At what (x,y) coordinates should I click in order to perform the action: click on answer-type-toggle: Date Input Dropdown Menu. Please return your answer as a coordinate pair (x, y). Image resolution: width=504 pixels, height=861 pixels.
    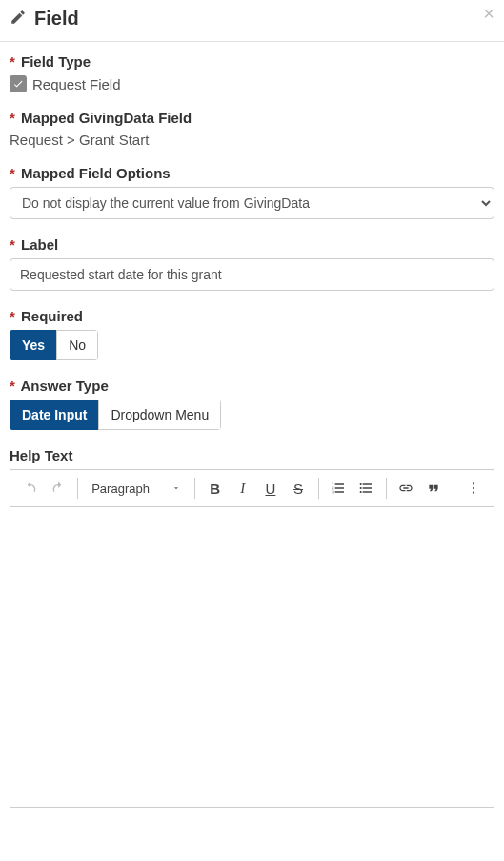
    Looking at the image, I should click on (115, 415).